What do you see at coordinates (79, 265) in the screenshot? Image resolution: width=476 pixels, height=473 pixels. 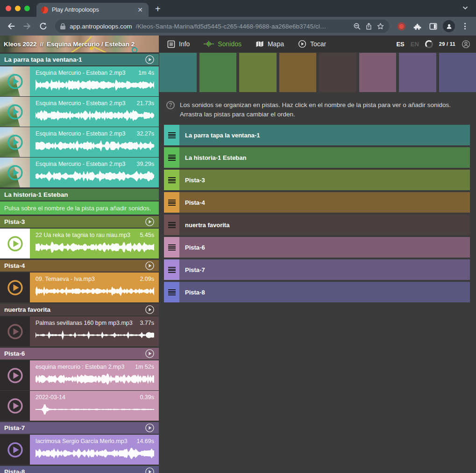 I see `sidebar-track-header: Pista-4` at bounding box center [79, 265].